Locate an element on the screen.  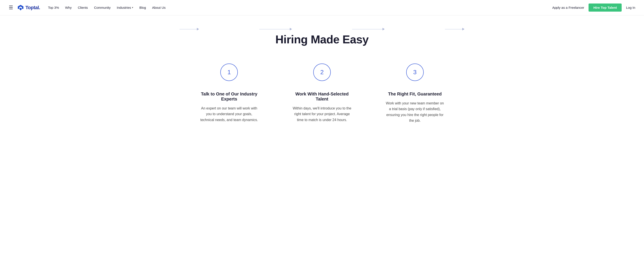
login-link: Log In is located at coordinates (630, 7).